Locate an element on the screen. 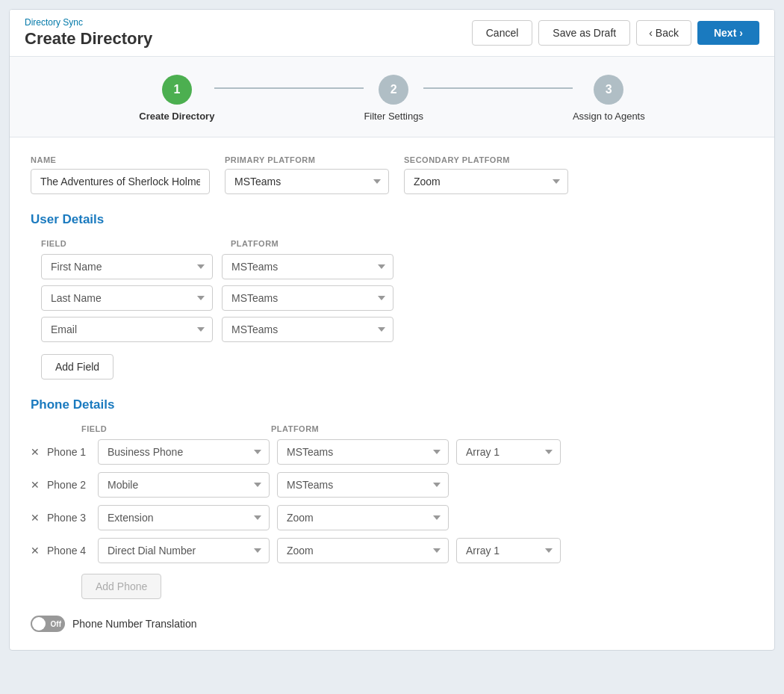 This screenshot has width=784, height=694. phone-platform-select-0: MSTeams Zoom is located at coordinates (363, 452).